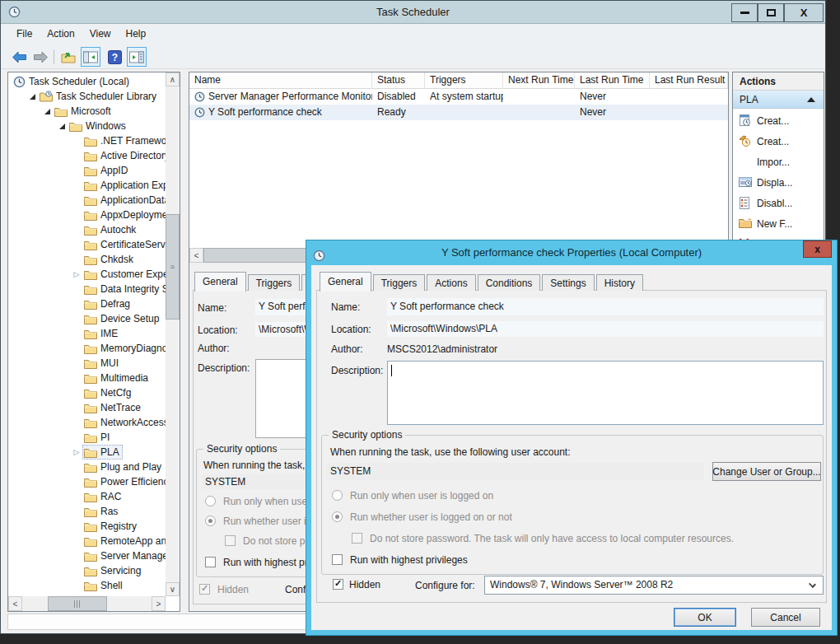  I want to click on column-header-name: Name, so click(281, 81).